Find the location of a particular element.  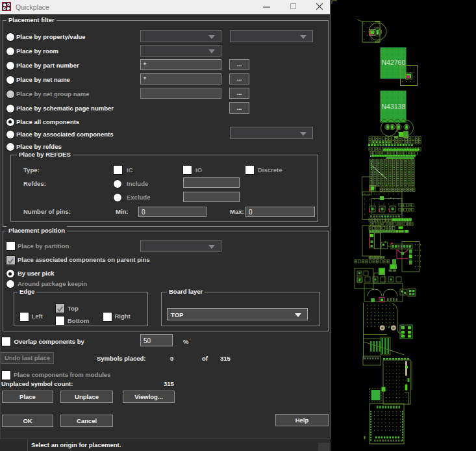

svg-text: N42760 is located at coordinates (394, 62).